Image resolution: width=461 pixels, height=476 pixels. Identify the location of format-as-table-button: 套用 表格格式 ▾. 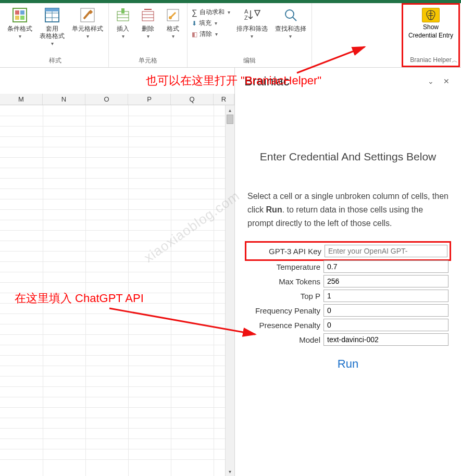
(52, 26).